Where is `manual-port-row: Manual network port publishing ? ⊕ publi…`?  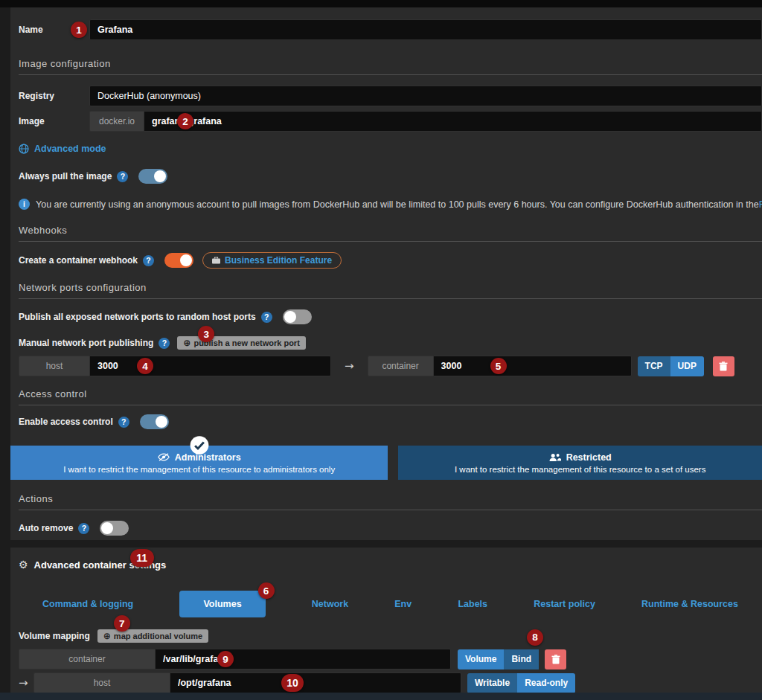 manual-port-row: Manual network port publishing ? ⊕ publi… is located at coordinates (390, 343).